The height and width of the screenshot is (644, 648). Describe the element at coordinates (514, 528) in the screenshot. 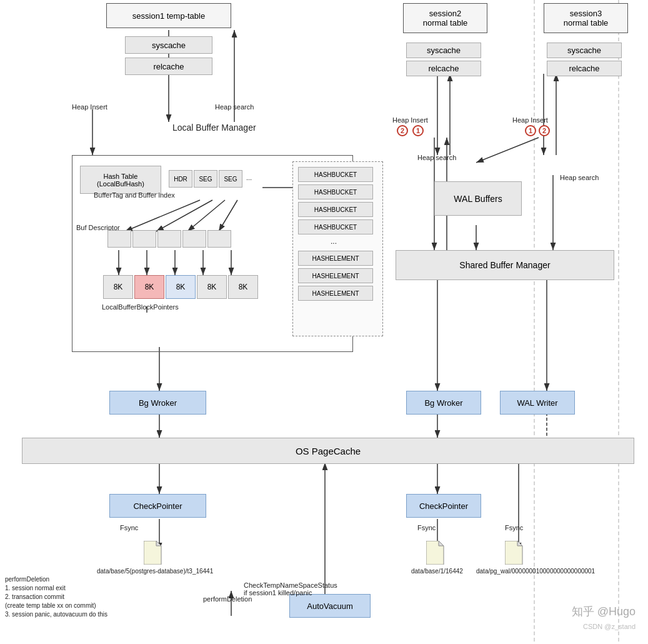

I see `fsync-right-label: Fsync` at that location.